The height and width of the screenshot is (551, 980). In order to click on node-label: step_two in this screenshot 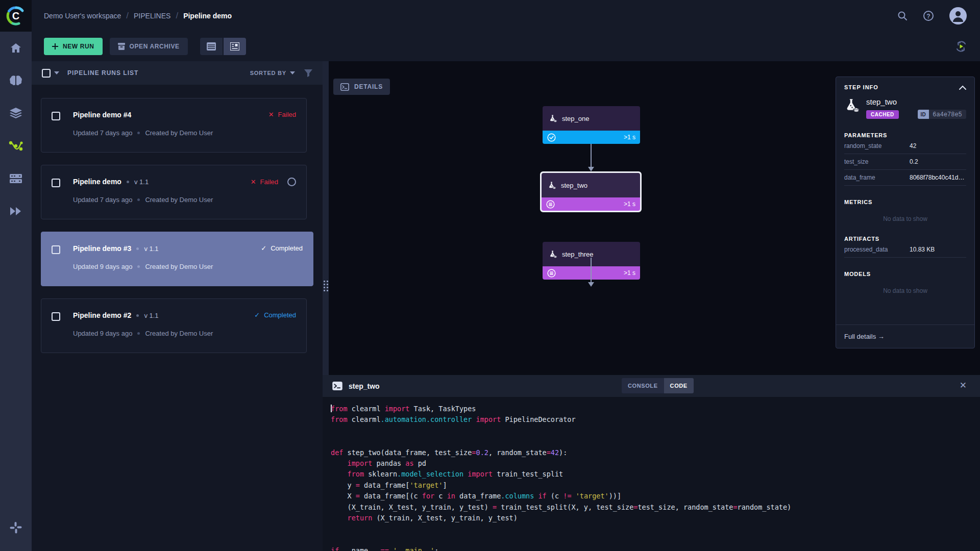, I will do `click(574, 186)`.